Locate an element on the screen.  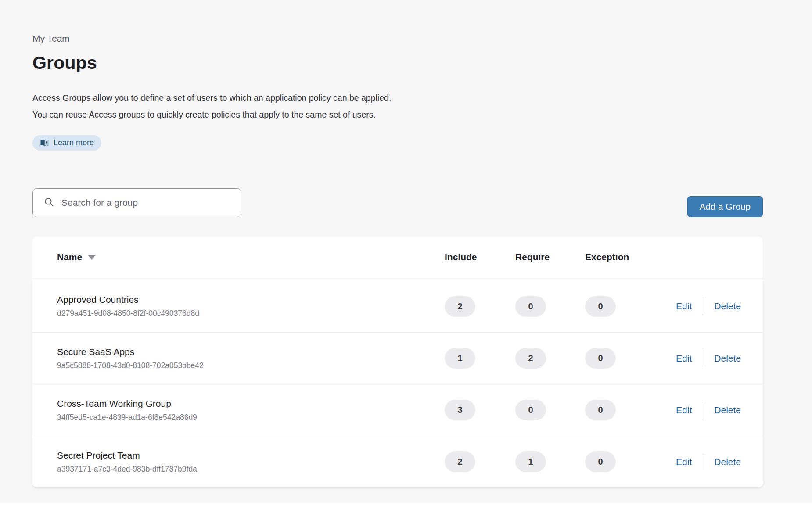
learn-more-button: Learn more is located at coordinates (67, 143).